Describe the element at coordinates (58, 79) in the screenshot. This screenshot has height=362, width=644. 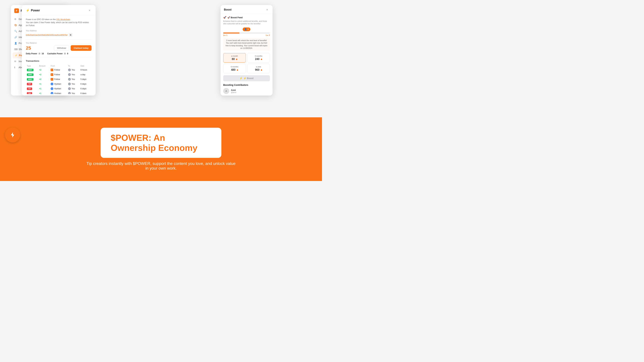
I see `table-row: MINT +2 FFollow UYou 5 days` at that location.